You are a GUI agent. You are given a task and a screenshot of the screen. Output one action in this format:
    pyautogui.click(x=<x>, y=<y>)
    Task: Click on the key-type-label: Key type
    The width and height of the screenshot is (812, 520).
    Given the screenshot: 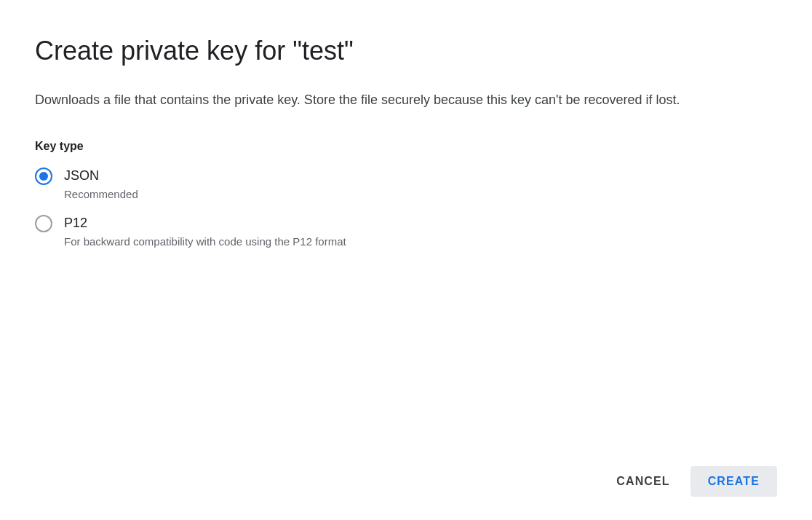 What is the action you would take?
    pyautogui.click(x=406, y=146)
    